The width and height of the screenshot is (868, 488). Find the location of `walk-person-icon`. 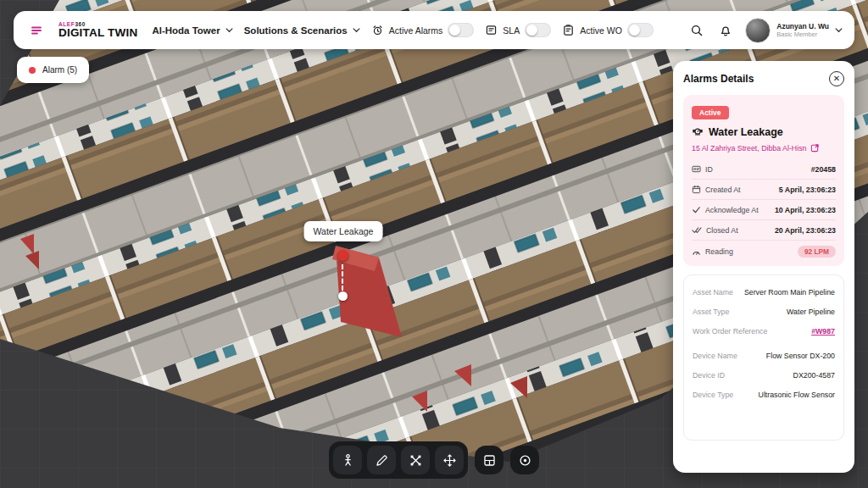

walk-person-icon is located at coordinates (348, 461).